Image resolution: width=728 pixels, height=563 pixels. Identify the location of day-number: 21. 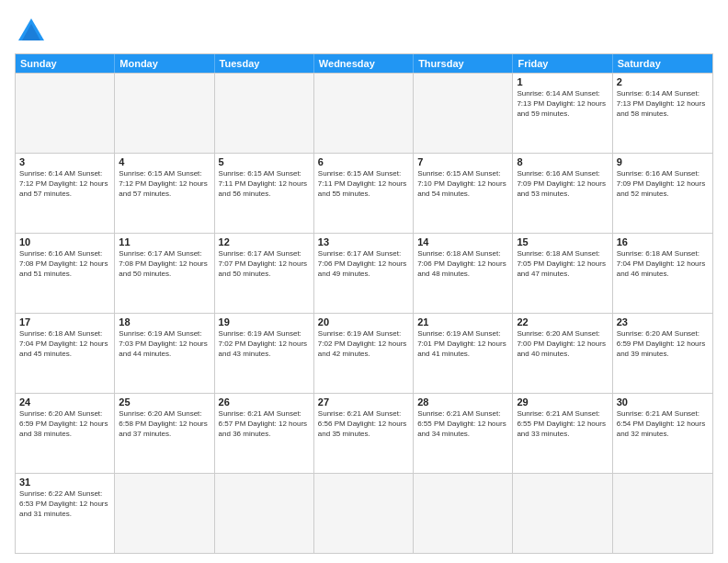
(463, 322).